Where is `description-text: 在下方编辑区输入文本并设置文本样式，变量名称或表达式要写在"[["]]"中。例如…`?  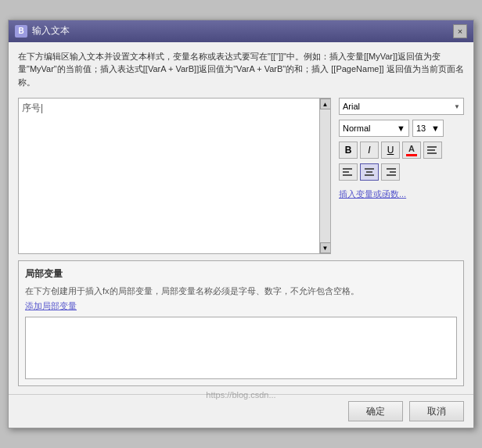
description-text: 在下方编辑区输入文本并设置文本样式，变量名称或表达式要写在"[["]]"中。例如… is located at coordinates (241, 70).